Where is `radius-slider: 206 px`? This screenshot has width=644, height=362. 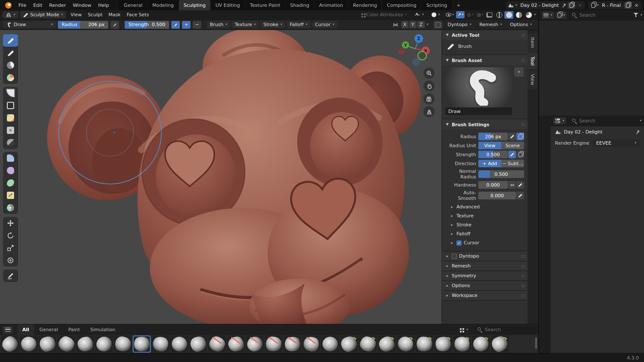
radius-slider: 206 px is located at coordinates (493, 136).